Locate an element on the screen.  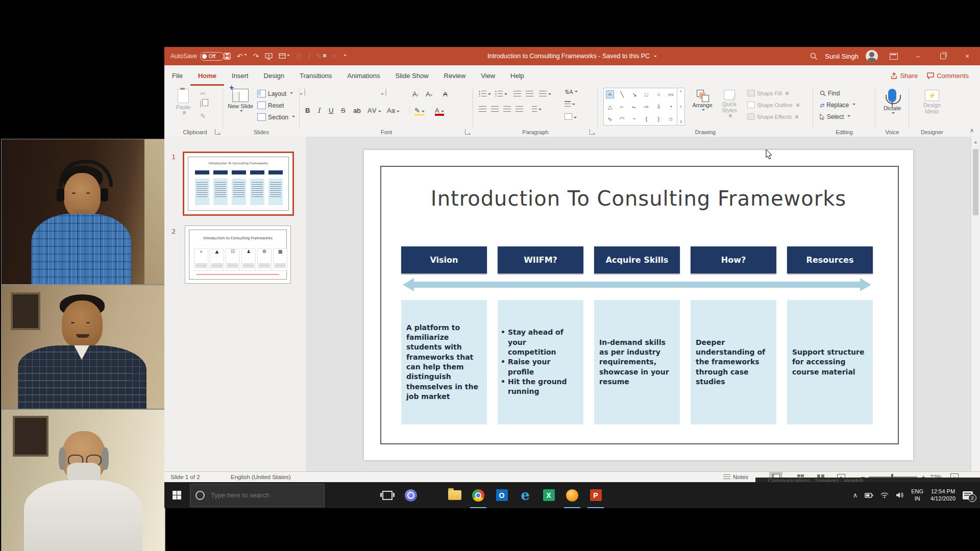
ribbon-display-options-button is located at coordinates (894, 56).